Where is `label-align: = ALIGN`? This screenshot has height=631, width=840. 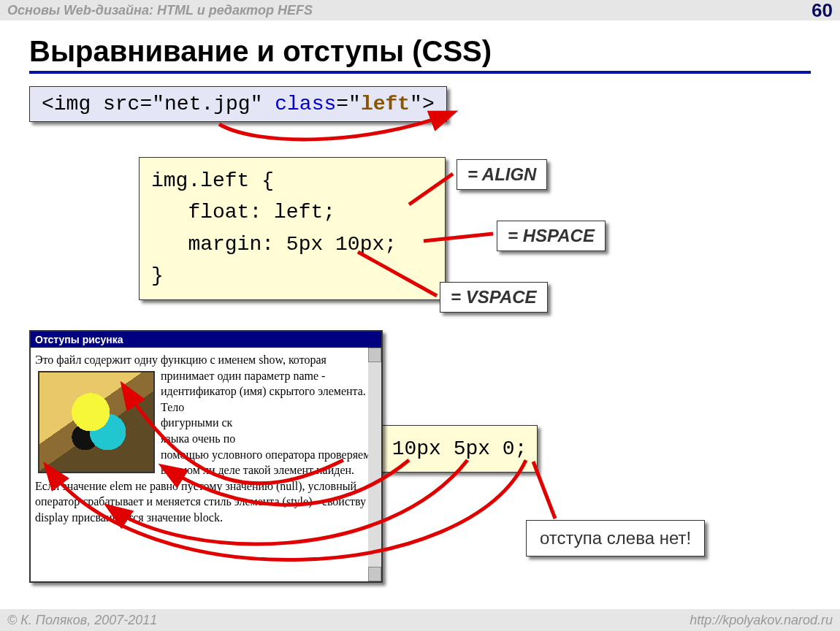 label-align: = ALIGN is located at coordinates (502, 175).